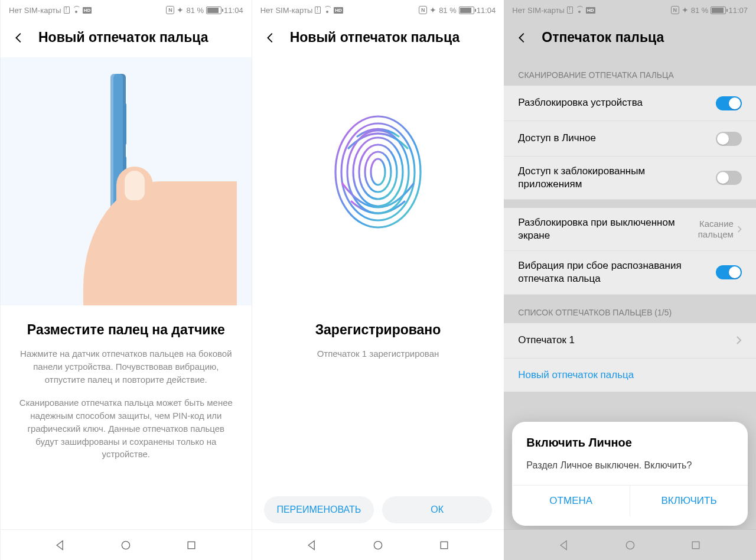 Image resolution: width=756 pixels, height=560 pixels. What do you see at coordinates (580, 103) in the screenshot?
I see `row-label: Разблокировка устройства` at bounding box center [580, 103].